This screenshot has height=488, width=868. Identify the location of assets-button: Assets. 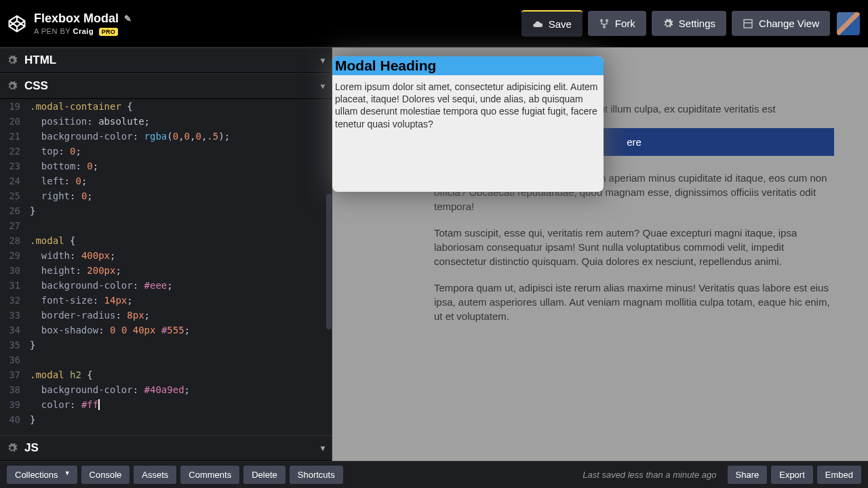
(155, 474).